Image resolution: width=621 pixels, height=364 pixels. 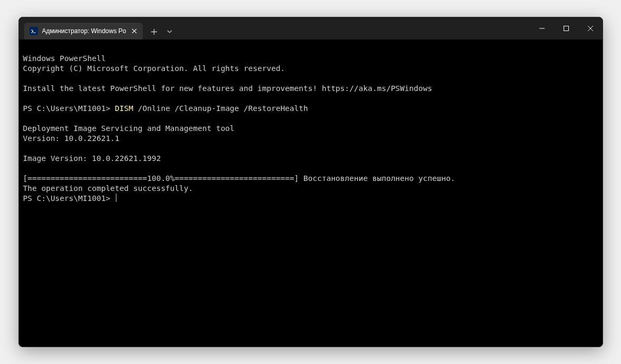 I want to click on tab-dropdown-button, so click(x=170, y=32).